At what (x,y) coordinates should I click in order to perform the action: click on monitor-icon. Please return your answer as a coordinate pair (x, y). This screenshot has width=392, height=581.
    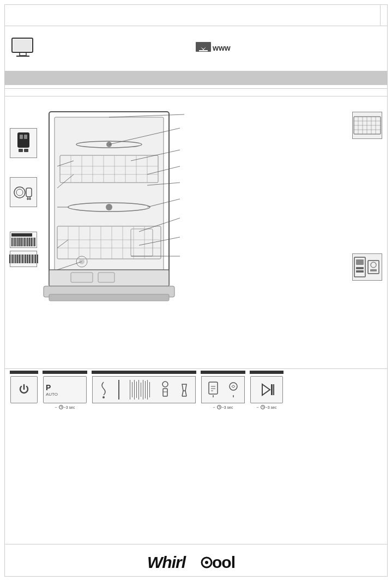
    Looking at the image, I should click on (23, 48).